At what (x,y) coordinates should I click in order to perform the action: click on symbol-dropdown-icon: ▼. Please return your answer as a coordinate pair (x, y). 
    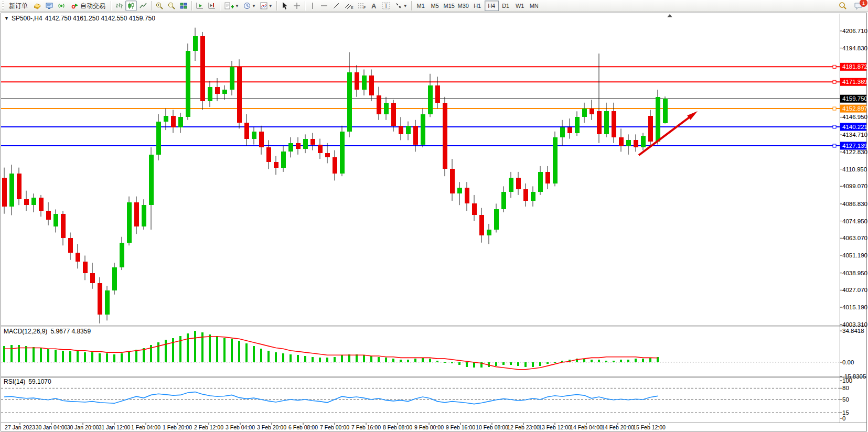
    Looking at the image, I should click on (6, 18).